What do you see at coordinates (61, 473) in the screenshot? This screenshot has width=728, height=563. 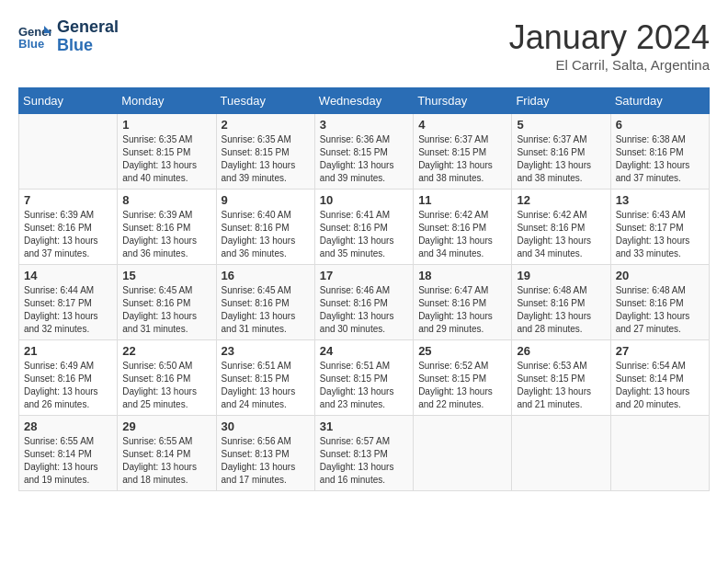 I see `daylight-text: Daylight: 13 hours and 19 minutes.` at bounding box center [61, 473].